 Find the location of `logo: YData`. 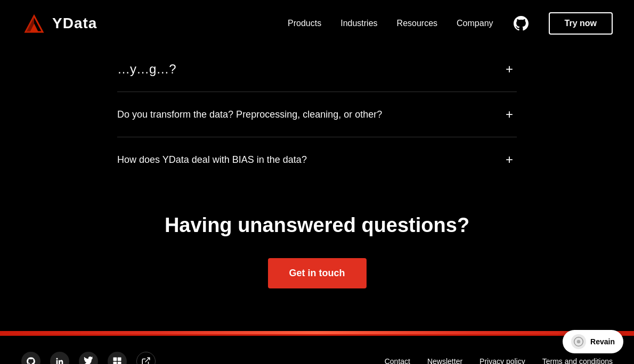

logo: YData is located at coordinates (59, 23).